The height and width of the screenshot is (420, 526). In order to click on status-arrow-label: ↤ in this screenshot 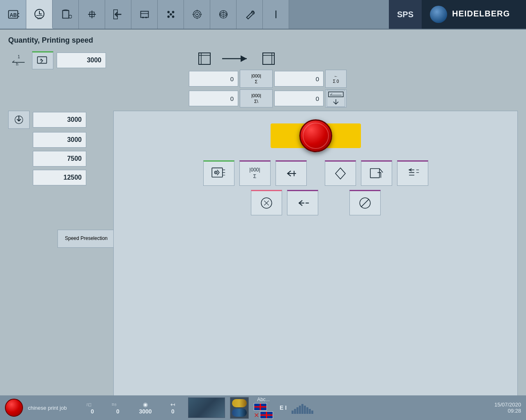, I will do `click(173, 404)`.